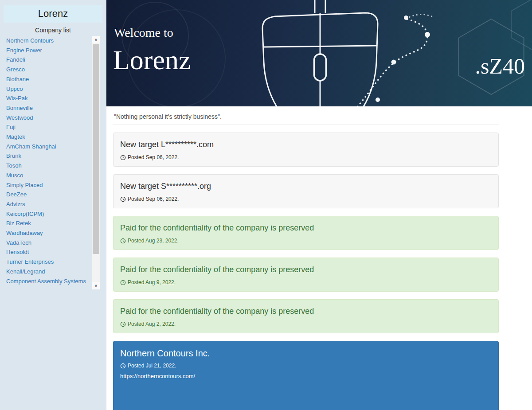 The image size is (532, 410). What do you see at coordinates (306, 117) in the screenshot?
I see `motto-quote: "Nothing personal it's strictly business…` at bounding box center [306, 117].